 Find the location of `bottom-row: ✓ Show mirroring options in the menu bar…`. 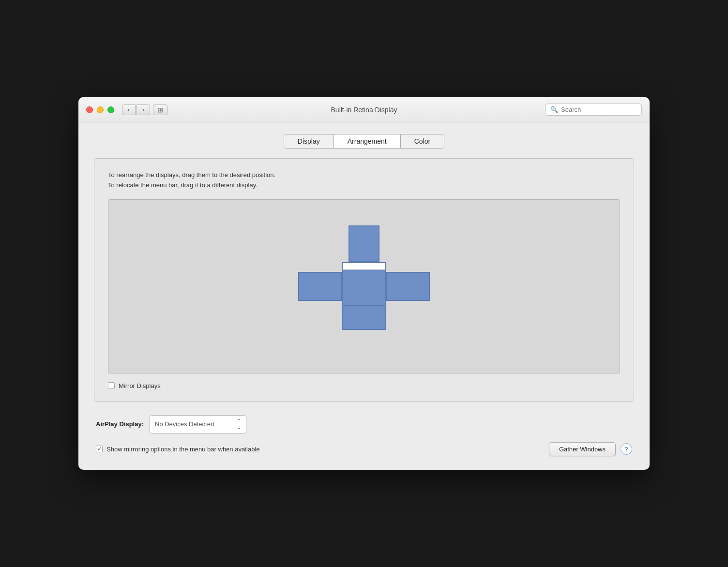

bottom-row: ✓ Show mirroring options in the menu bar… is located at coordinates (364, 449).